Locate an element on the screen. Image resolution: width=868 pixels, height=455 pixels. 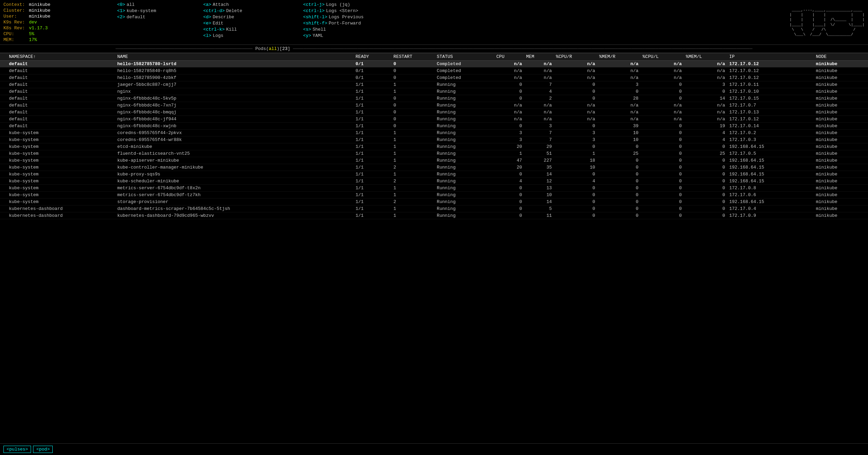
table-row: kube-system fluentd-elasticsearch-vnt25 … is located at coordinates (434, 154).